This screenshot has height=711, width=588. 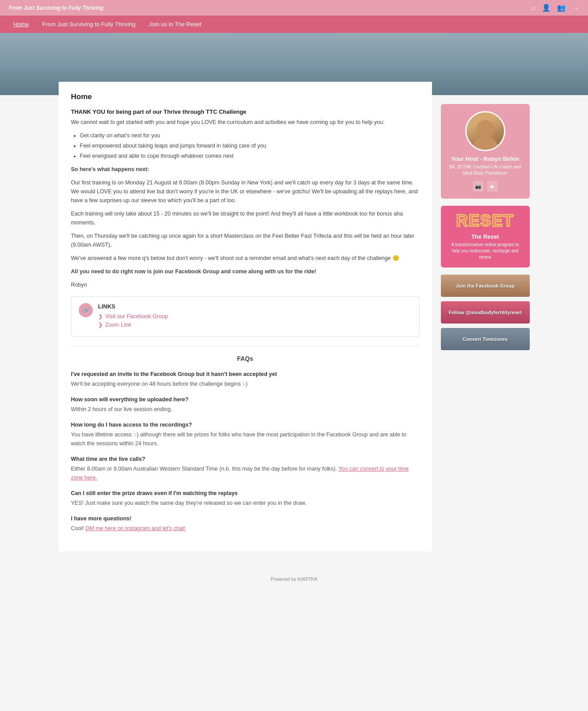 I want to click on site-nav: Home From Just Surviving to Fully Thrivi…, so click(x=294, y=24).